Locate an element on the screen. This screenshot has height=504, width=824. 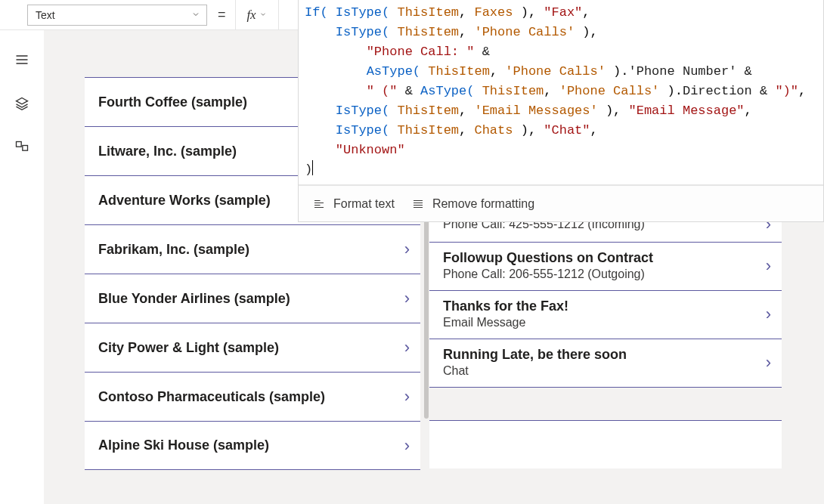
format-text-label: Format text is located at coordinates (364, 204).